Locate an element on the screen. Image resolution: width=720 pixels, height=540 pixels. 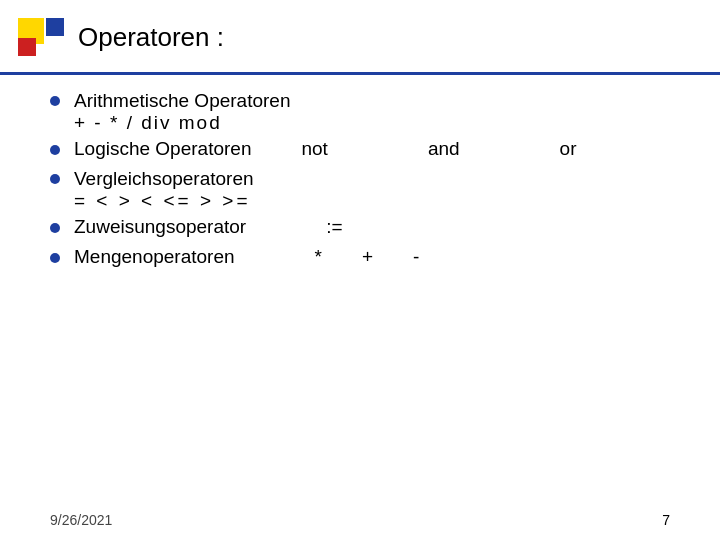
blue-square is located at coordinates (55, 27).